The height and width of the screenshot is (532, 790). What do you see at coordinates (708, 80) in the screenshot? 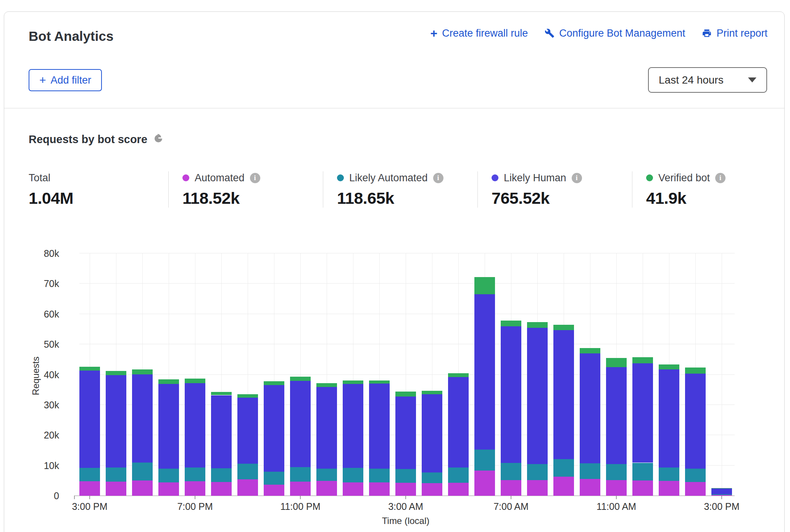
I see `time-range-select: Last 24 hours` at bounding box center [708, 80].